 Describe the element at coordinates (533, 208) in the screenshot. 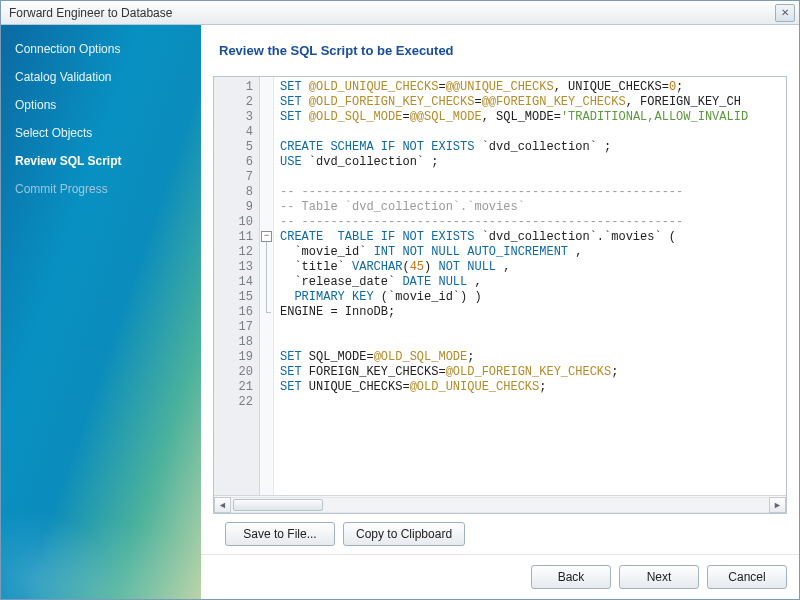

I see `code-line: -- Table `dvd_collection`.`movies`` at that location.